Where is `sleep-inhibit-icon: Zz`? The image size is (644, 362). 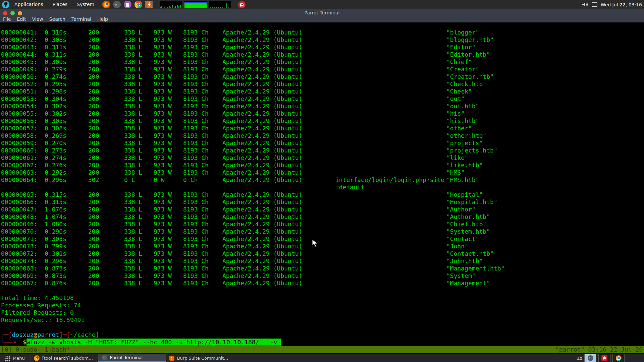
sleep-inhibit-icon: Zz is located at coordinates (580, 358).